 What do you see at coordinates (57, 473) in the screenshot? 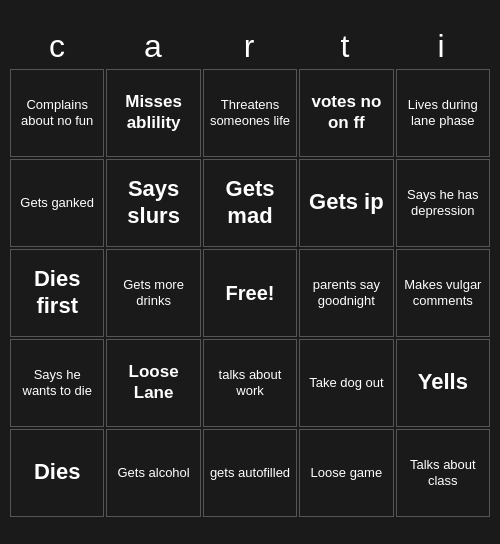
I see `bingo-cell-20: Dies` at bounding box center [57, 473].